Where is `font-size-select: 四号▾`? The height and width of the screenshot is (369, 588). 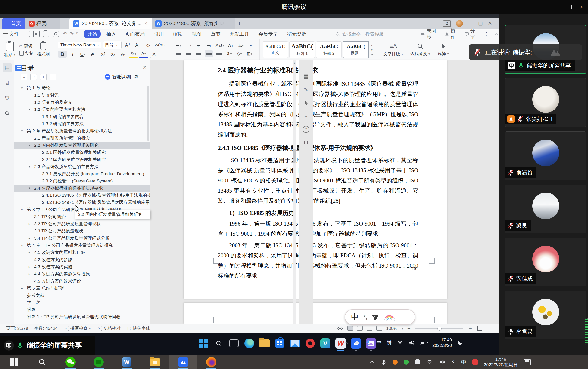 font-size-select: 四号▾ is located at coordinates (112, 45).